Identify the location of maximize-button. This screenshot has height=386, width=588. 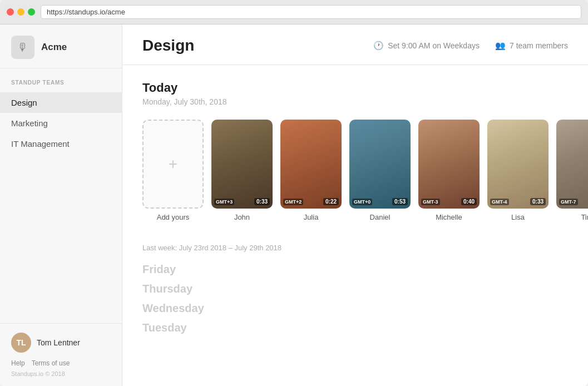
(31, 12).